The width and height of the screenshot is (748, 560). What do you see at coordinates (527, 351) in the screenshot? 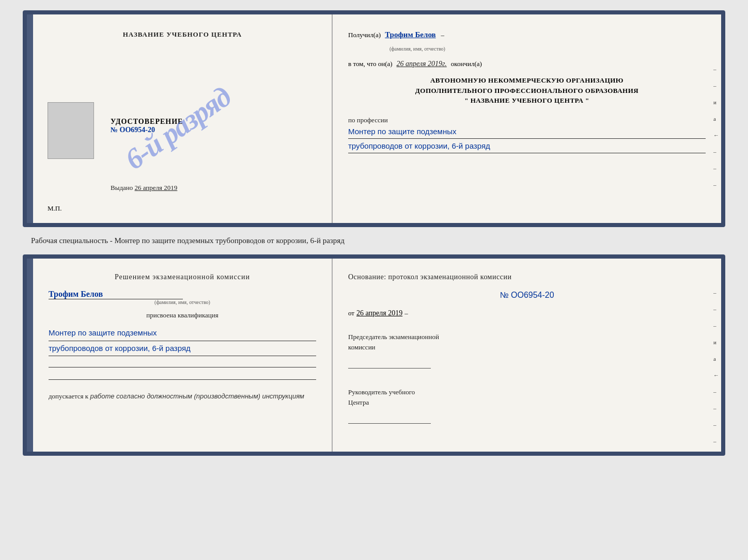
I see `predsedatel-block: Председатель экзаменационной комиссии` at bounding box center [527, 351].